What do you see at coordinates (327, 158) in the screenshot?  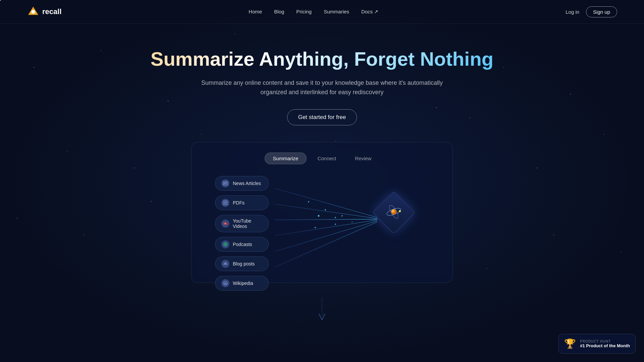 I see `tab-connect: Connect` at bounding box center [327, 158].